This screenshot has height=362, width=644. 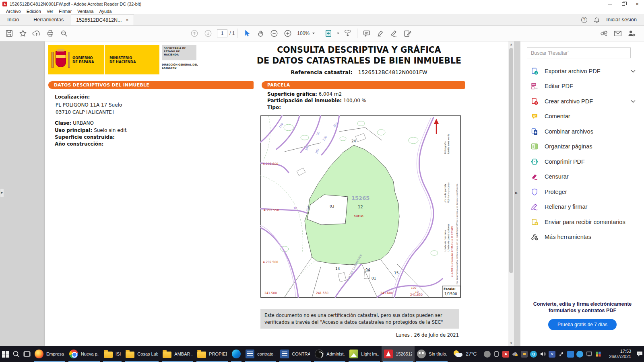 I want to click on taskbar-app-gimp: Sin título..., so click(x=432, y=354).